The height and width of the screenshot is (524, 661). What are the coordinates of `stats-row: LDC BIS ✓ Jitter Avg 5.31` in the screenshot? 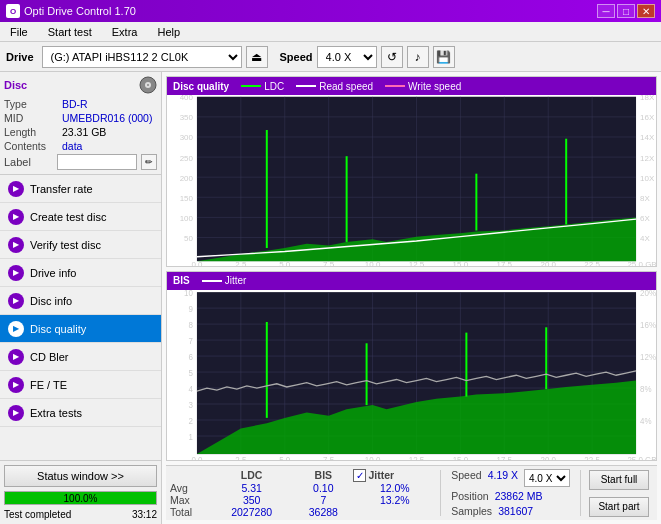 It's located at (412, 492).